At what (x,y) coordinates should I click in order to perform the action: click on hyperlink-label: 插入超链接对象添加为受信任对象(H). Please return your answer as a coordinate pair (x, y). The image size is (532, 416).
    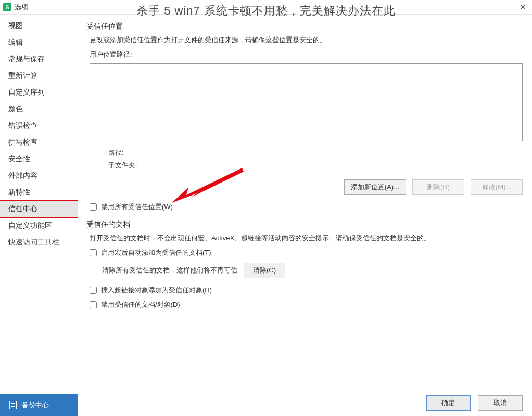
    Looking at the image, I should click on (156, 290).